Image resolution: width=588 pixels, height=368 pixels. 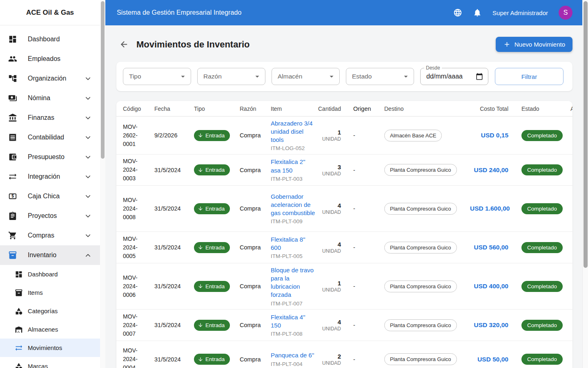 What do you see at coordinates (157, 76) in the screenshot?
I see `tipo-select: Tipo` at bounding box center [157, 76].